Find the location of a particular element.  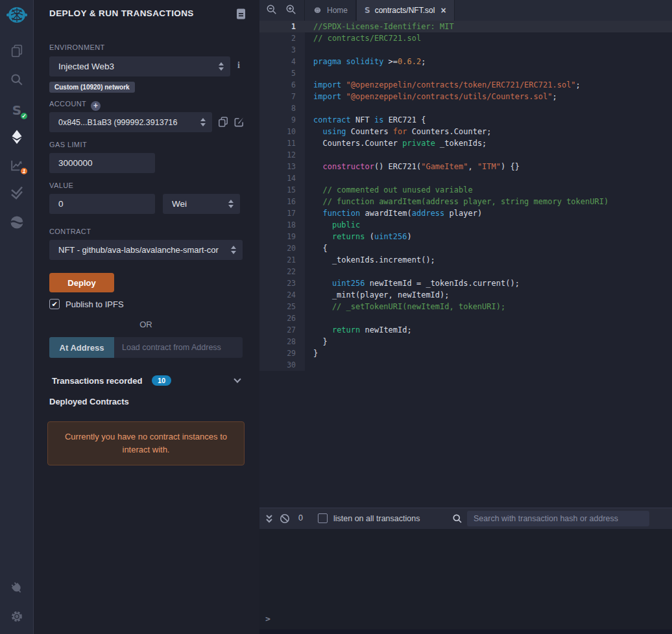

terminal: 0 listen on all transactions > is located at coordinates (466, 570).